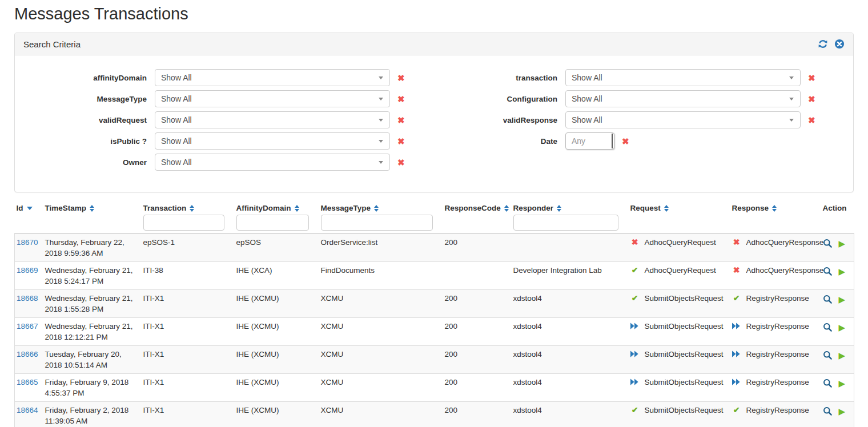 This screenshot has width=868, height=427. What do you see at coordinates (570, 217) in the screenshot?
I see `column-header-responder: Responder` at bounding box center [570, 217].